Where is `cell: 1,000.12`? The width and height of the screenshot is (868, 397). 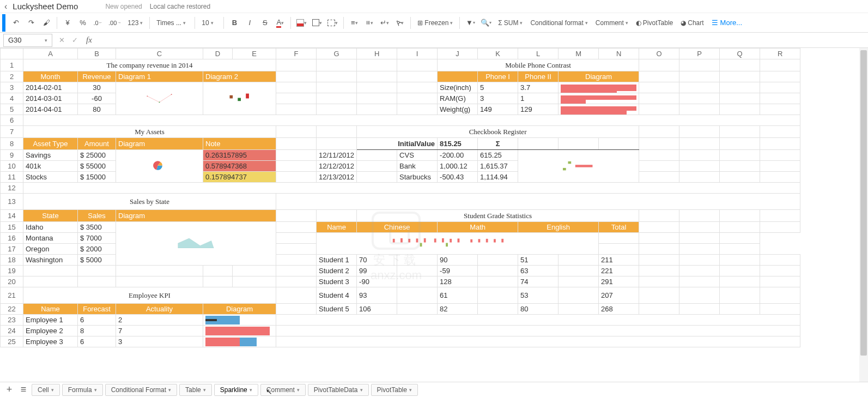 cell: 1,000.12 is located at coordinates (458, 166).